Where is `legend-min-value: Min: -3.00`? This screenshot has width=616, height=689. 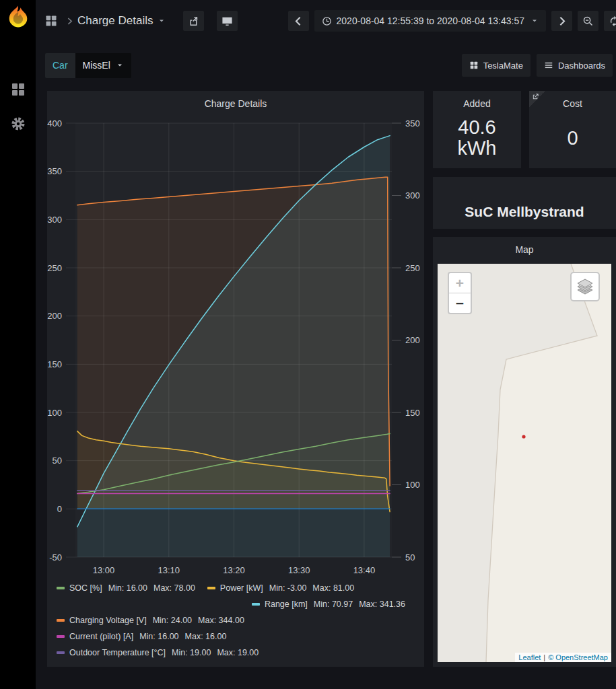 legend-min-value: Min: -3.00 is located at coordinates (288, 588).